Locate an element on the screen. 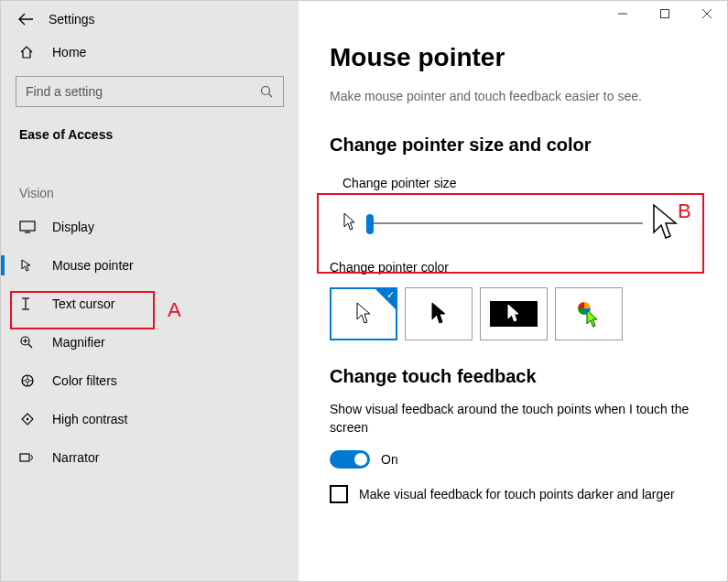  touch-heading: Change touch feedback is located at coordinates (513, 377).